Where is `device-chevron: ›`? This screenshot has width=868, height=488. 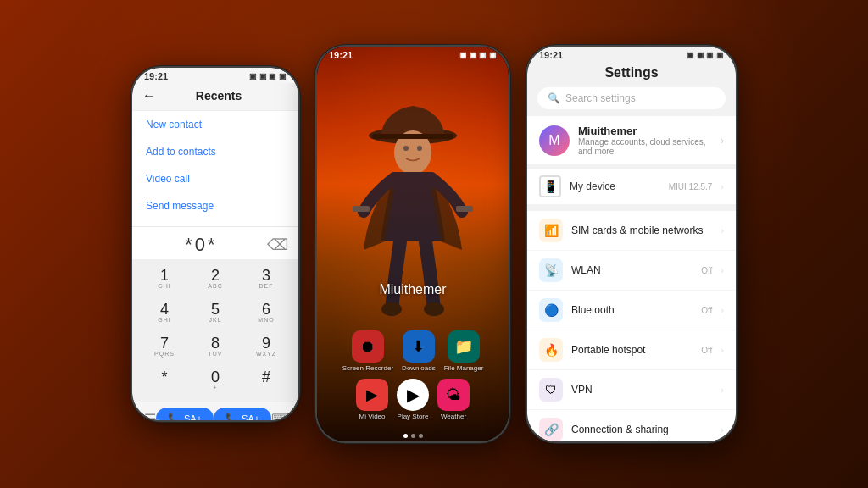
device-chevron: › is located at coordinates (722, 186).